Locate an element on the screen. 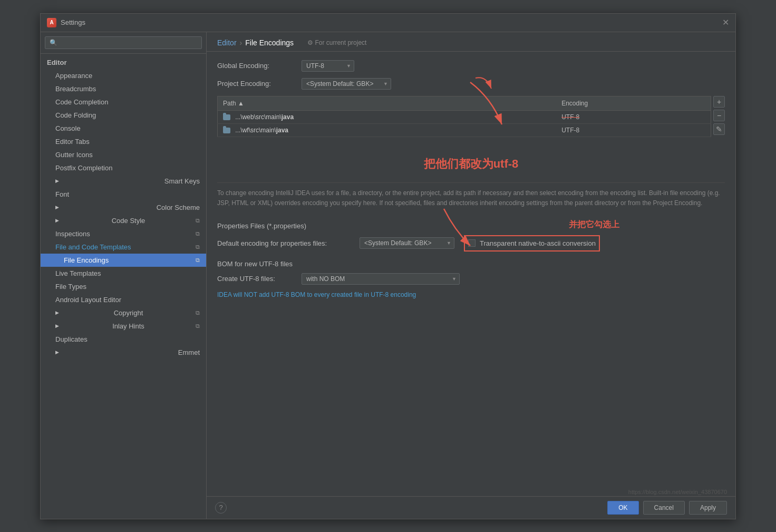  table-row: ...\wf\src\main\java UTF-8 is located at coordinates (464, 130).